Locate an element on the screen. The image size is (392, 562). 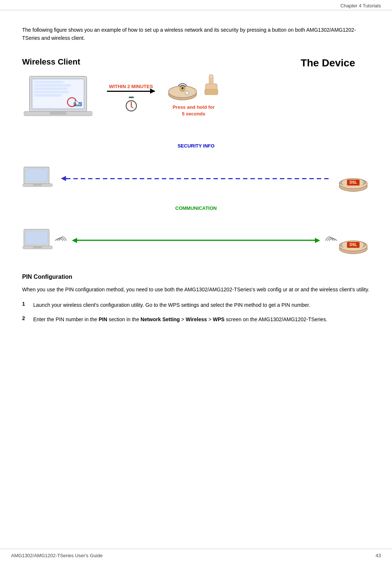
dashed-arrow is located at coordinates (196, 178).